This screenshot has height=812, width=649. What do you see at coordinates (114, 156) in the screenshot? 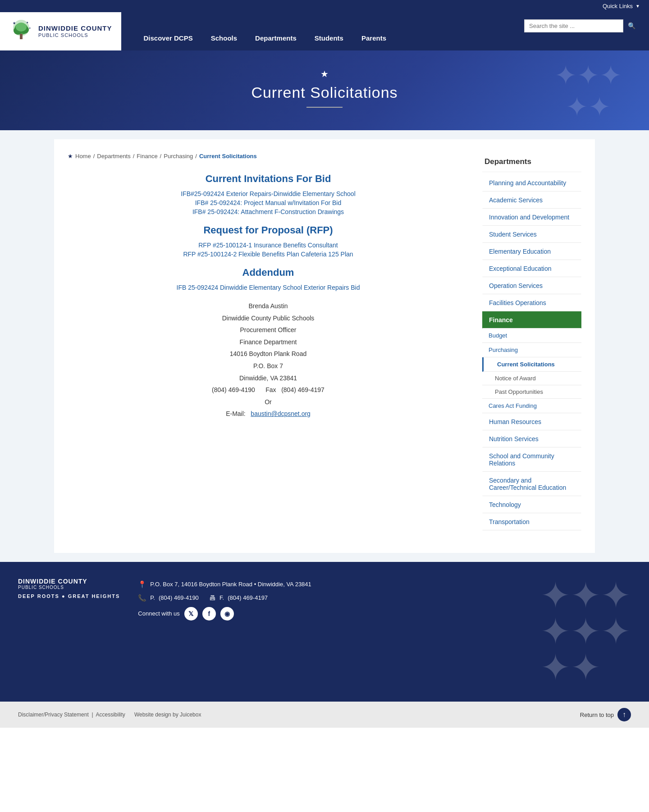
I see `breadcrumb-departments: Departments` at bounding box center [114, 156].